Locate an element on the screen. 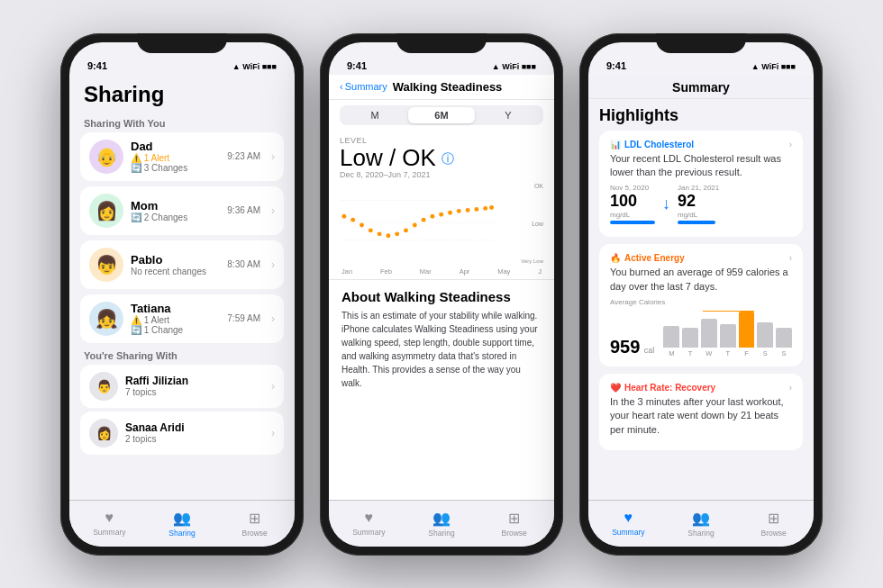  cal-bar-w is located at coordinates (709, 333).